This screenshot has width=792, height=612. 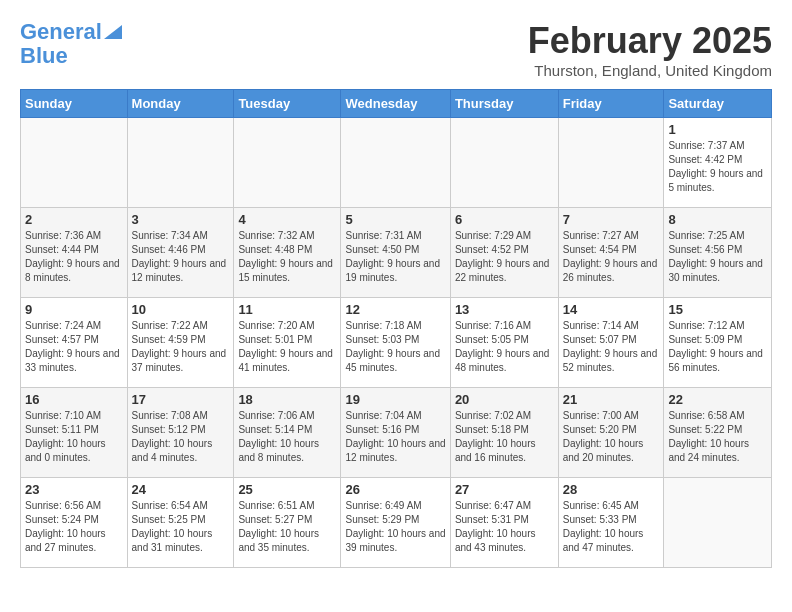 What do you see at coordinates (288, 523) in the screenshot?
I see `calendar-cell: 25Sunrise: 6:51 AM Sunset: 5:27 PM Dayli…` at bounding box center [288, 523].